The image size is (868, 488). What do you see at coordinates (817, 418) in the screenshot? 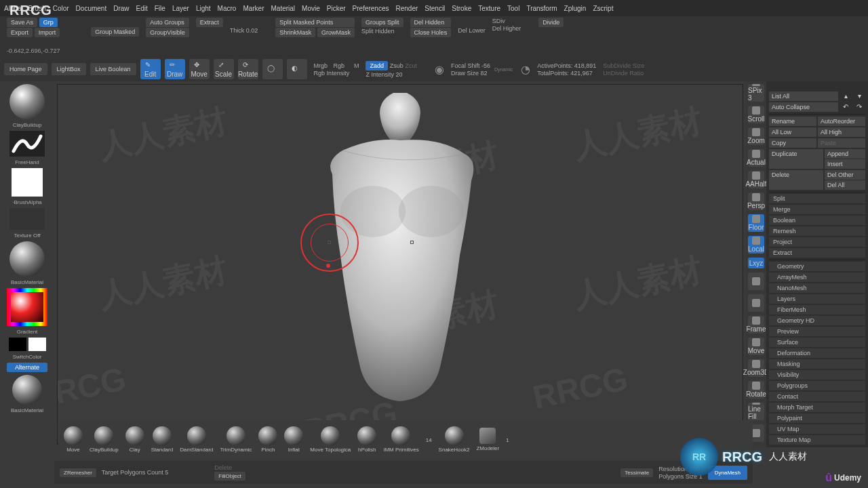
I see `polypaint-section: Polypaint` at bounding box center [817, 418].